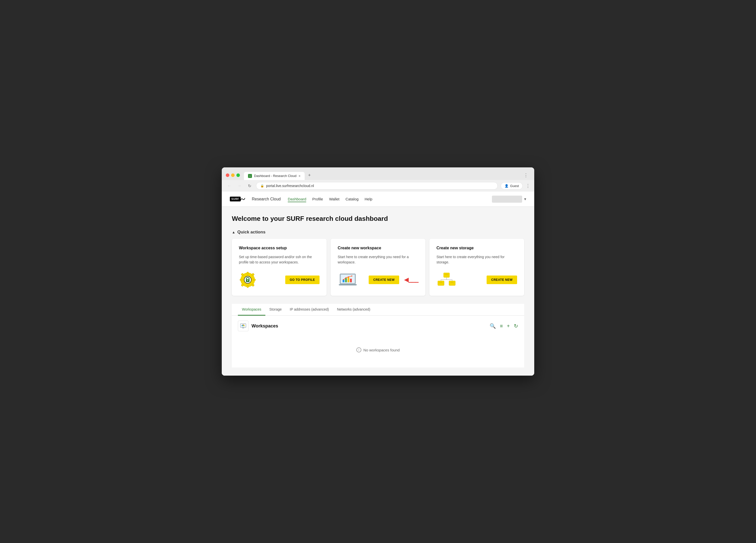 The image size is (756, 543). I want to click on tabs-bar: Workspaces Storage IP addresses (advance…, so click(378, 310).